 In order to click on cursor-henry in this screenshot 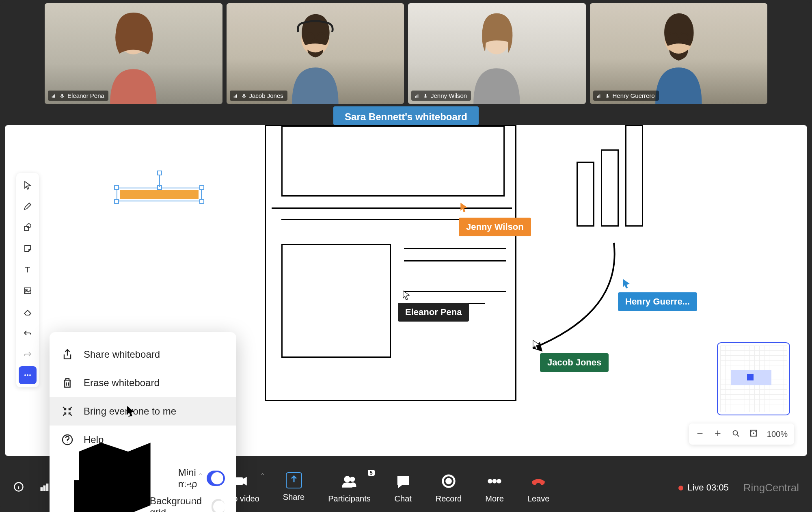, I will do `click(626, 285)`.